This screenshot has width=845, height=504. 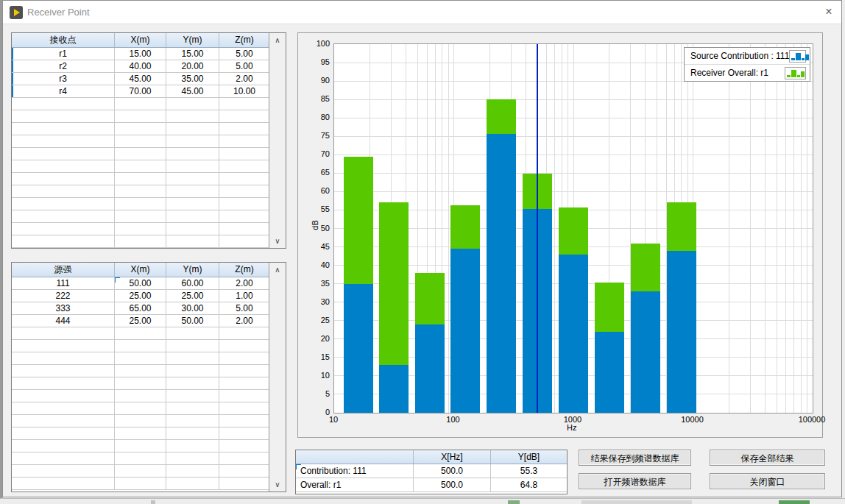 I want to click on close-button: ×, so click(x=829, y=12).